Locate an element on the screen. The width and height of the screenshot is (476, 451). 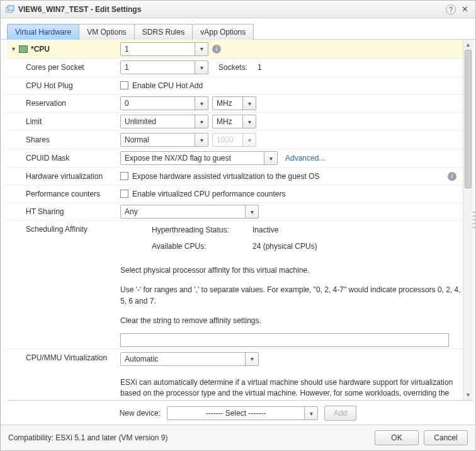
cpu-count-select: 1 is located at coordinates (164, 49).